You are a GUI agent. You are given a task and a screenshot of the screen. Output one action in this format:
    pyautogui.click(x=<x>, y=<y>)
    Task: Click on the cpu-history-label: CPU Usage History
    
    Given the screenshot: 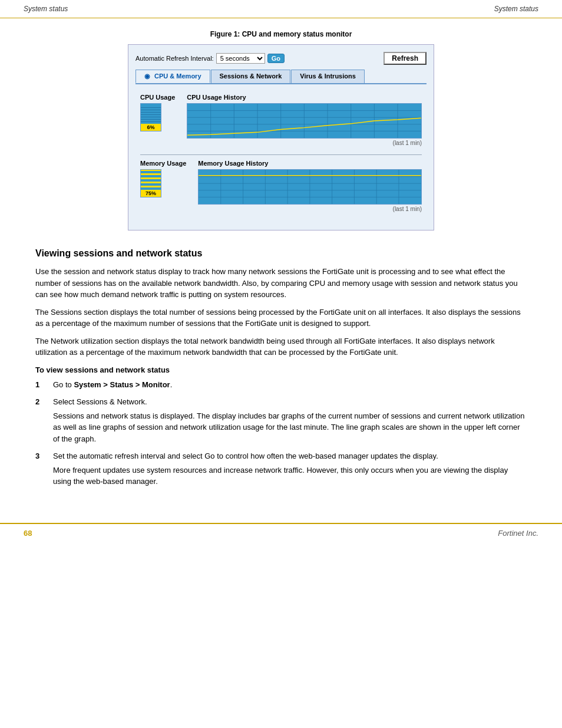 What is the action you would take?
    pyautogui.click(x=304, y=97)
    